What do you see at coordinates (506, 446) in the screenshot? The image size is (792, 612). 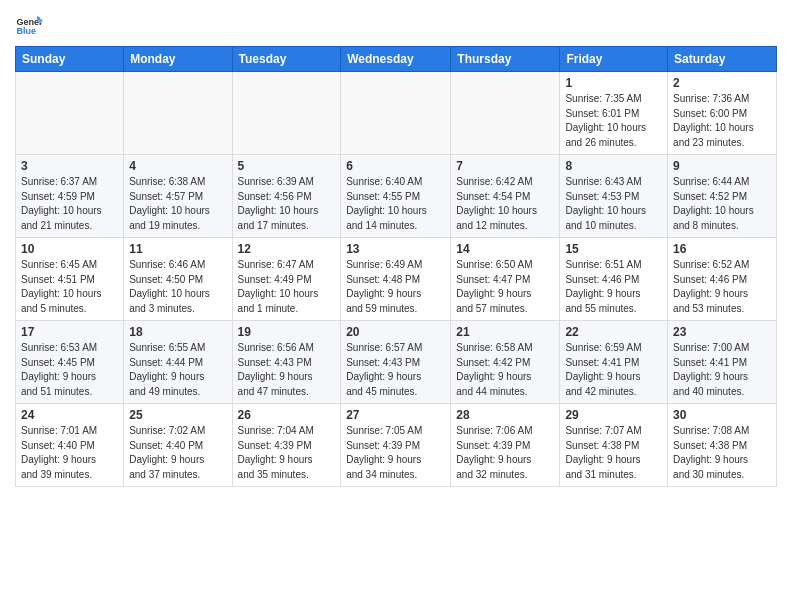 I see `calendar-cell: 28Sunrise: 7:06 AM Sunset: 4:39 PM Dayli…` at bounding box center [506, 446].